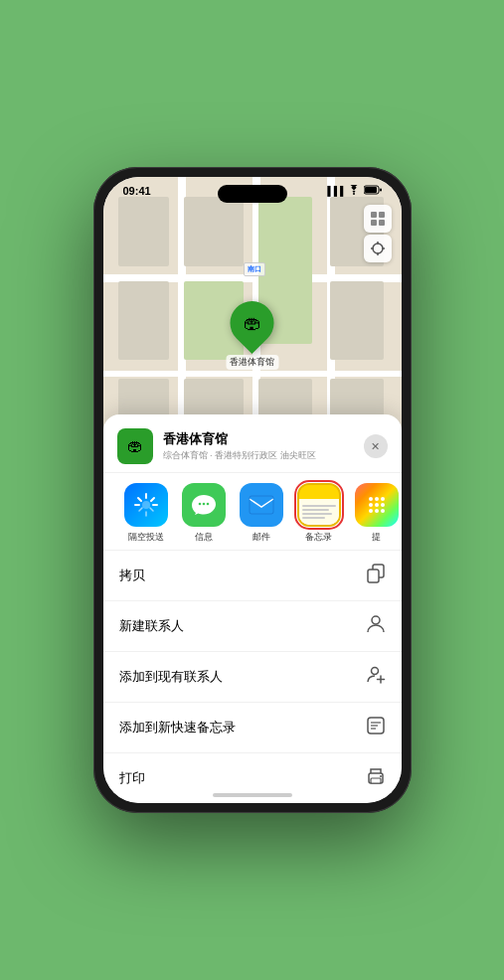 The image size is (504, 980). Describe the element at coordinates (261, 505) in the screenshot. I see `mail-icon` at that location.